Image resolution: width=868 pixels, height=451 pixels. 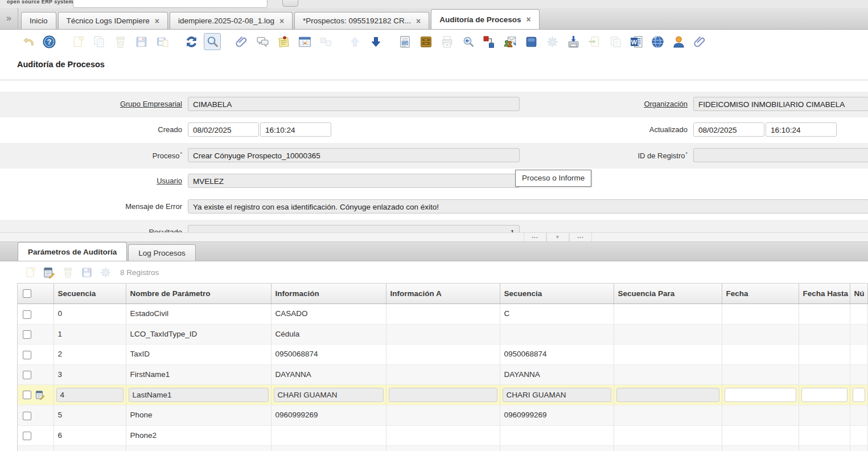 What do you see at coordinates (49, 42) in the screenshot?
I see `help-icon: ?` at bounding box center [49, 42].